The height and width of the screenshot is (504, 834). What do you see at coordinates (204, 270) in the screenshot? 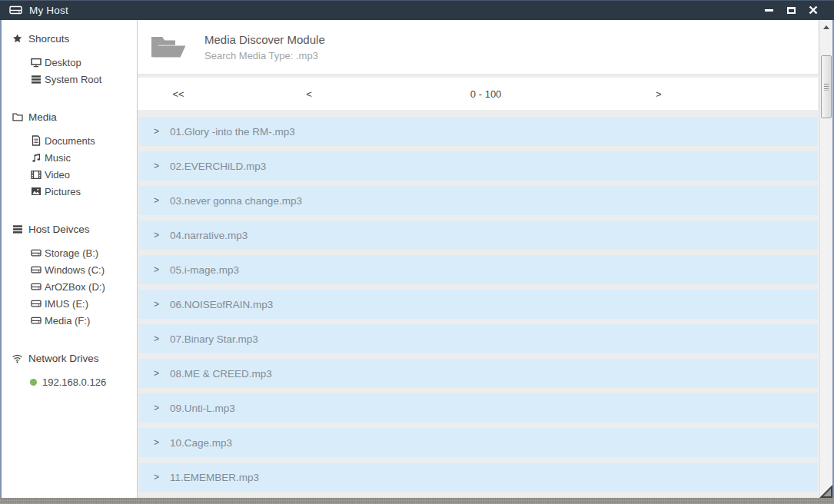
I see `file-name: 05.i-mage.mp3` at bounding box center [204, 270].